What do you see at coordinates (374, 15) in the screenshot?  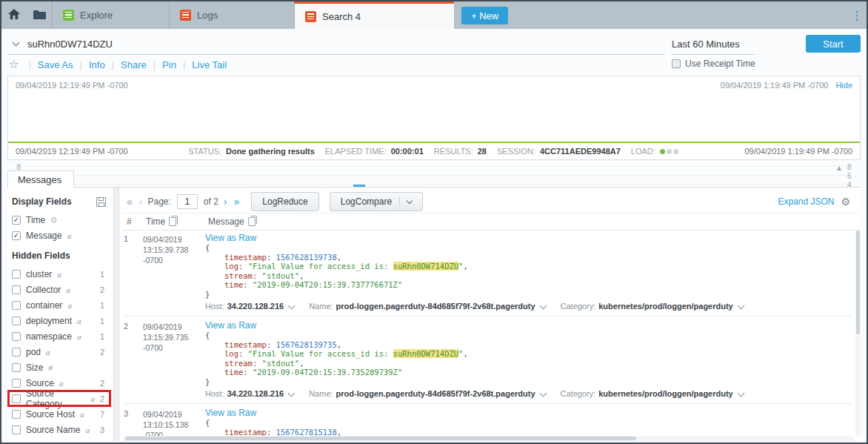 I see `tab-search-4: Search 4` at bounding box center [374, 15].